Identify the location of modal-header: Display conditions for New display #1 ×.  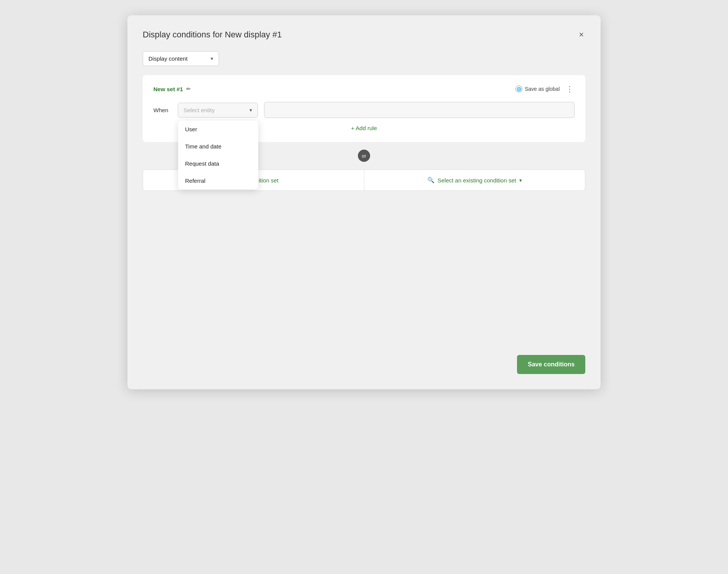
(364, 35).